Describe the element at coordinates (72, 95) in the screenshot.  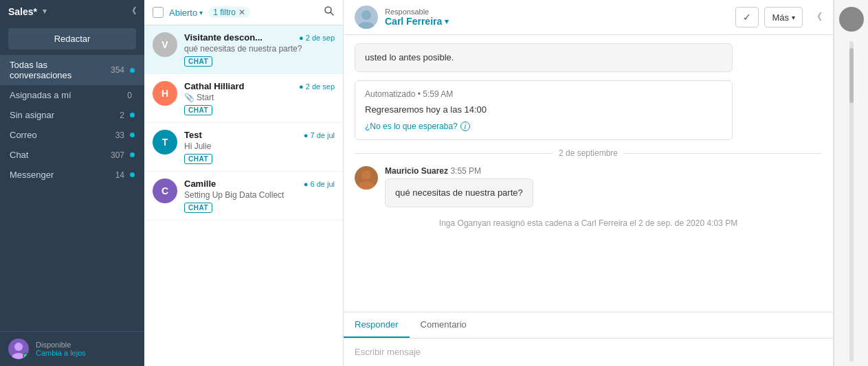
I see `sidebar-item-assigned: Asignadas a mí 0` at that location.